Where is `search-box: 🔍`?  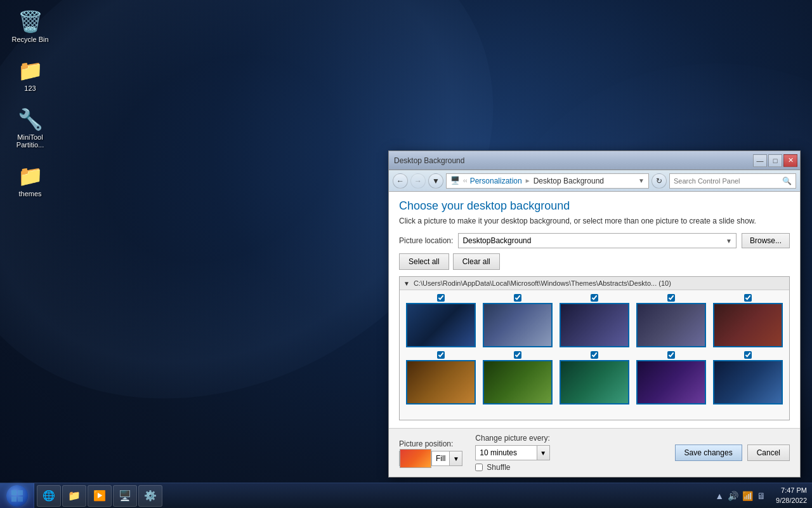
search-box: 🔍 is located at coordinates (733, 181).